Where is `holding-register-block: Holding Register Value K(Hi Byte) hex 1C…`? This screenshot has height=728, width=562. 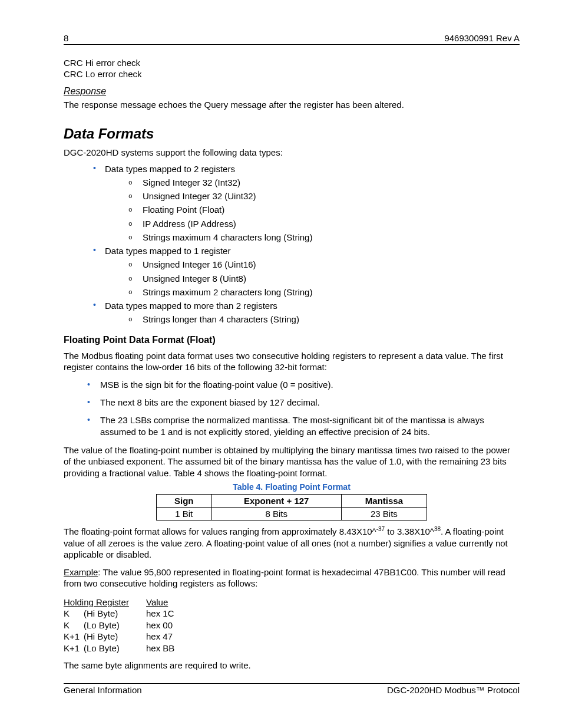
holding-register-block: Holding Register Value K(Hi Byte) hex 1C… is located at coordinates (292, 625).